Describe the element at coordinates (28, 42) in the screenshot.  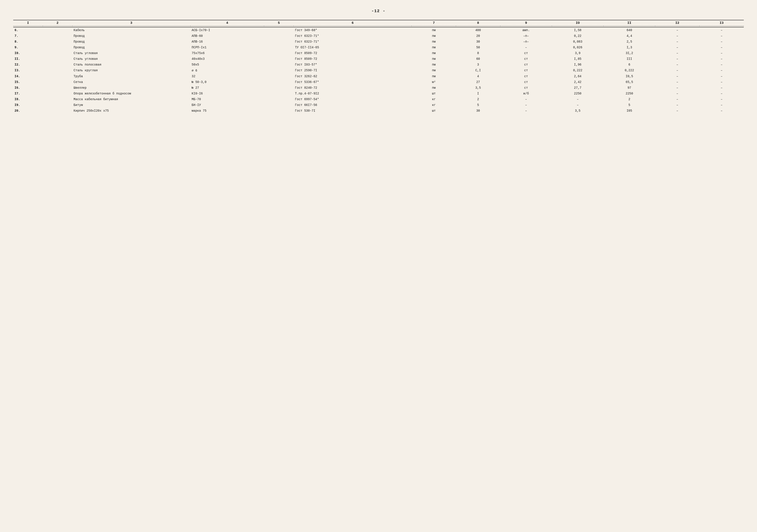
I see `cell-r3-c1: 8.` at that location.